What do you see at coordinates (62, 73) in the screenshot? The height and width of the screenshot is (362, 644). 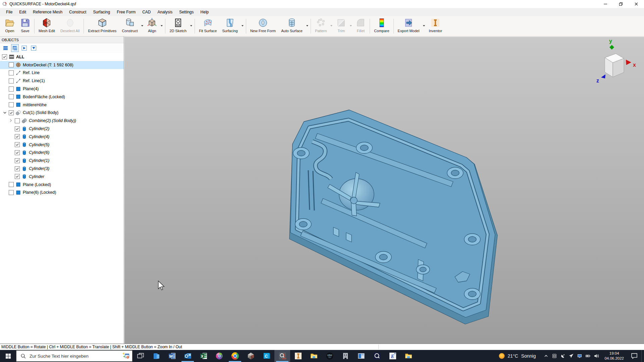 I see `tree-item-ref-line: Ref. Line` at bounding box center [62, 73].